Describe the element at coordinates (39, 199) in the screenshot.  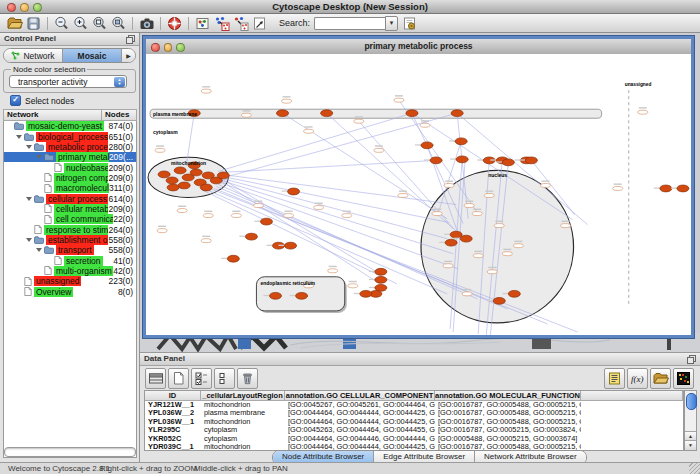
I see `folder-icon` at that location.